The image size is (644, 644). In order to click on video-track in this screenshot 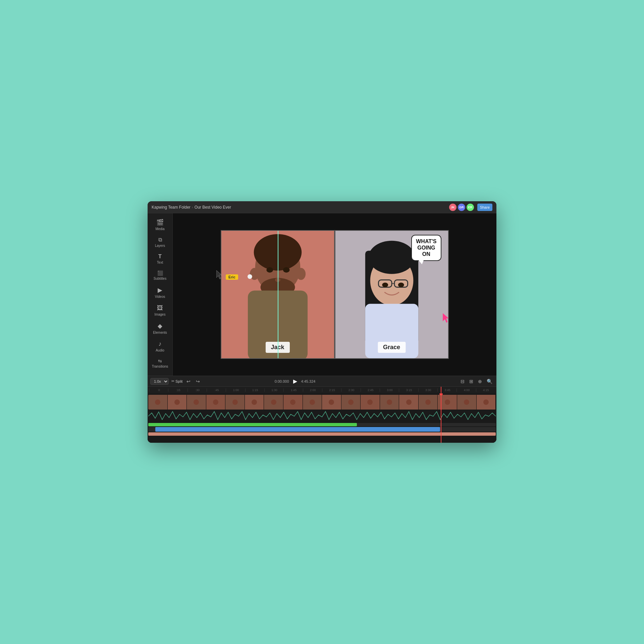, I will do `click(322, 402)`.